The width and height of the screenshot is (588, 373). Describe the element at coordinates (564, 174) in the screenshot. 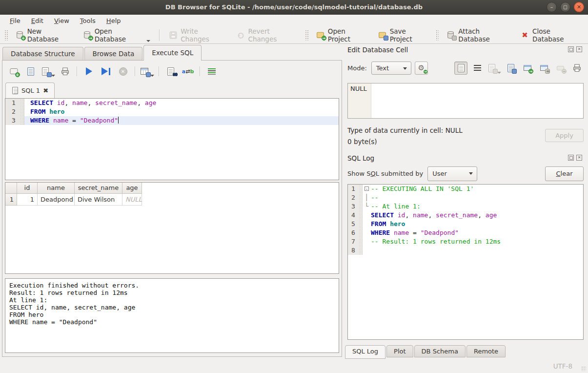

I see `clear-log-button: Clear` at that location.